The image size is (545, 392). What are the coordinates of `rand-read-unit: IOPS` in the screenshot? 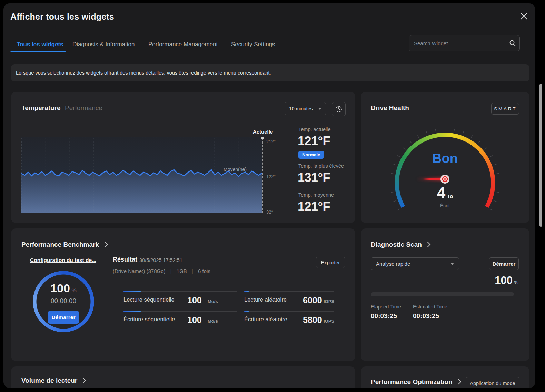 It's located at (329, 302).